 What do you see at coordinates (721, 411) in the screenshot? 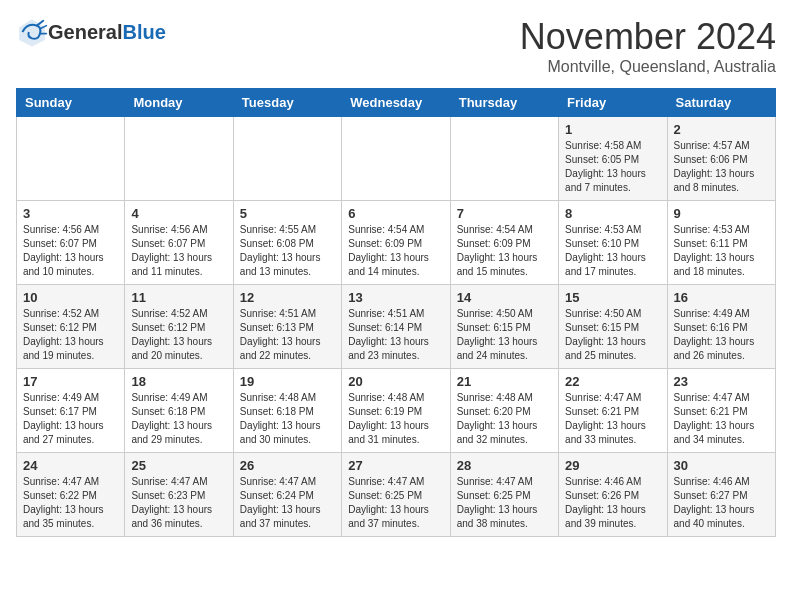
I see `calendar-cell: 23Sunrise: 4:47 AM Sunset: 6:21 PM Dayli…` at bounding box center [721, 411].